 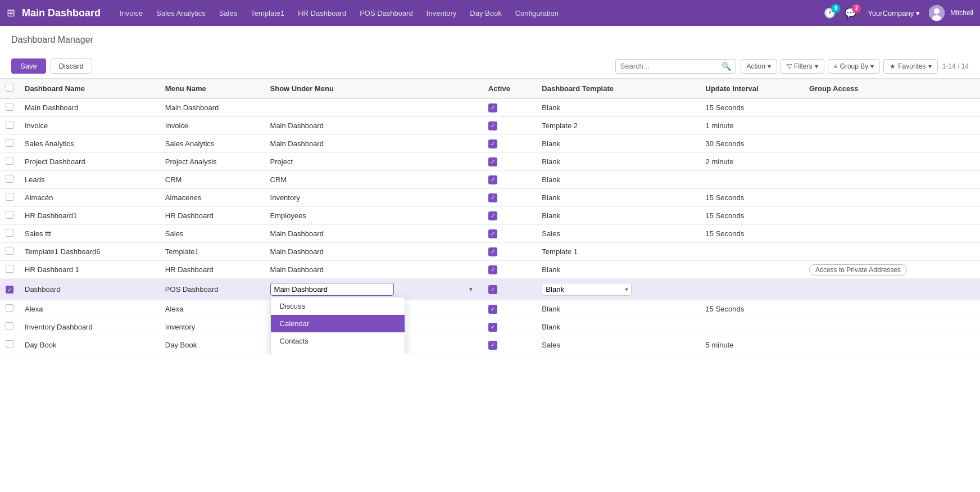 I want to click on cell-dashboard-template: BlankTemplate 1Template 2Sales, so click(x=618, y=290).